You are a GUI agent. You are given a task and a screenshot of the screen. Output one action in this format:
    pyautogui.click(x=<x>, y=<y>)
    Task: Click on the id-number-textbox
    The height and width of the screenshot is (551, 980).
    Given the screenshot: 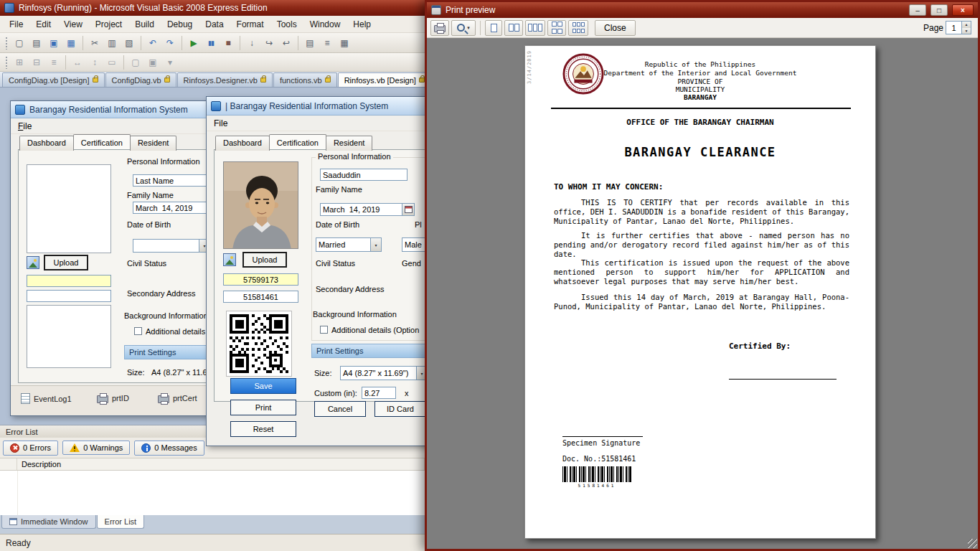 What is the action you would take?
    pyautogui.click(x=69, y=281)
    